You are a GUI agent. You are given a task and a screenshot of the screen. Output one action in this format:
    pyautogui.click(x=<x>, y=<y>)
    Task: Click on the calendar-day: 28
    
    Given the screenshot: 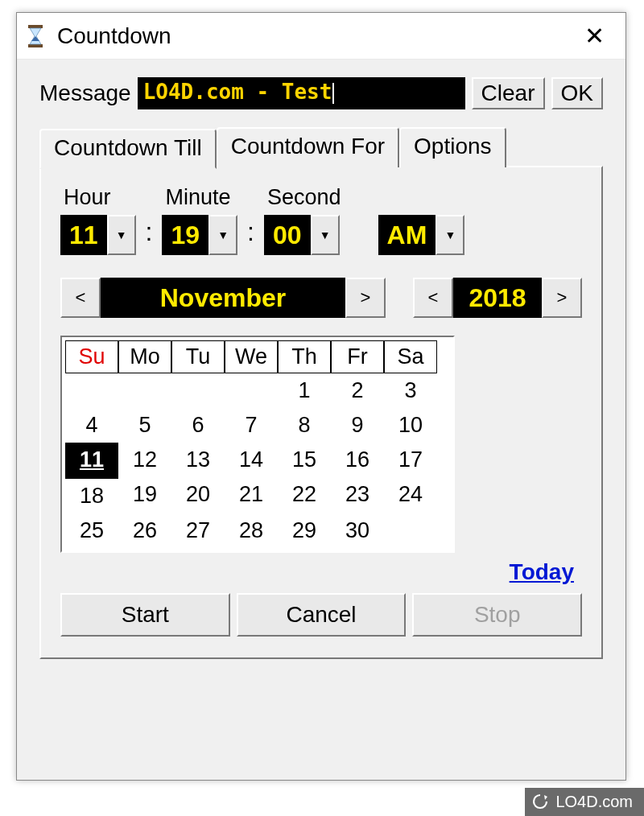 What is the action you would take?
    pyautogui.click(x=251, y=531)
    